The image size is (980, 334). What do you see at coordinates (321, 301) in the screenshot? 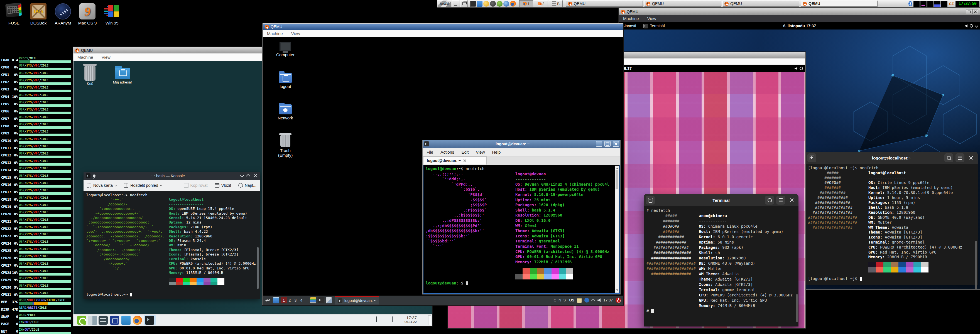
I see `qterminal-launcher-icon` at bounding box center [321, 301].